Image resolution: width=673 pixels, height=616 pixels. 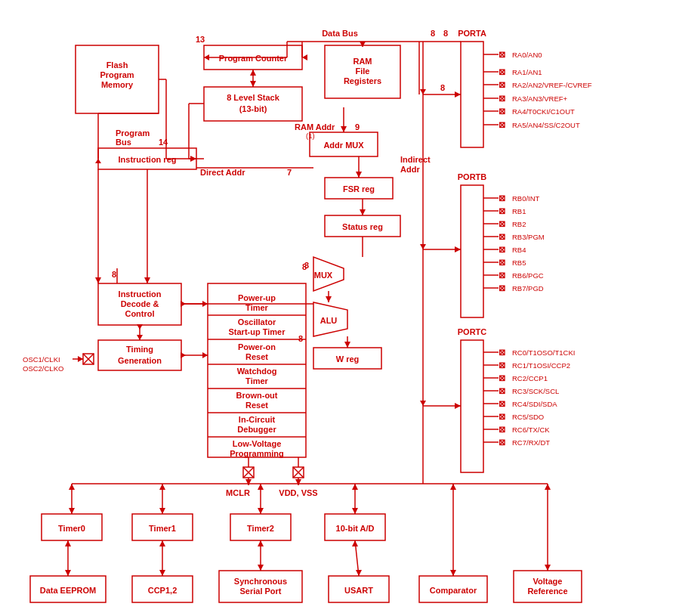 I want to click on alu-label: ALU, so click(x=329, y=320).